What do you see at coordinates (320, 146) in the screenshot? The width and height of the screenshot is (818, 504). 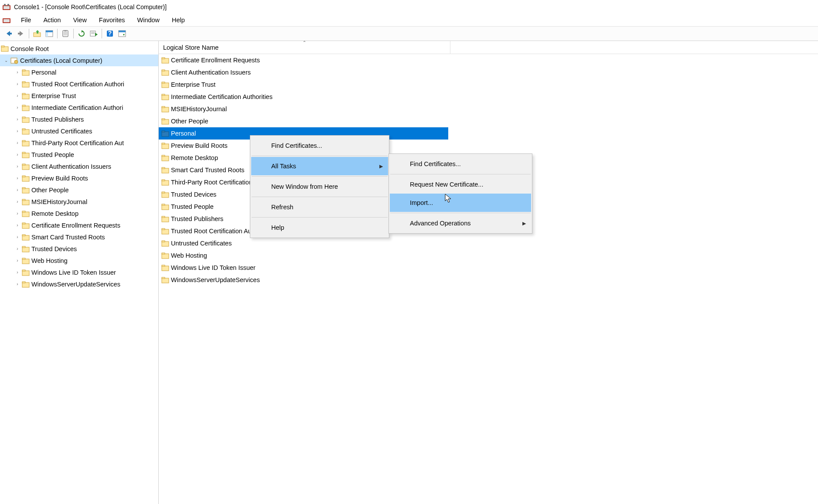 I see `ctx-find-certificates: Find Certificates...` at bounding box center [320, 146].